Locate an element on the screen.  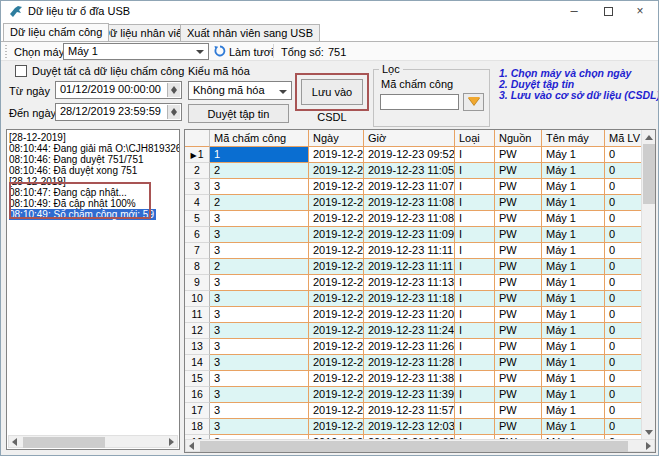
scroll-up-icon is located at coordinates (649, 138).